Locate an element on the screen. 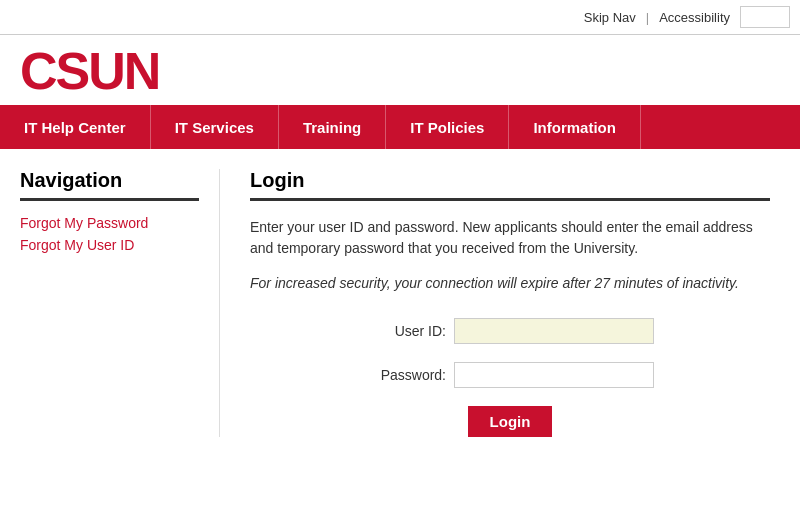 The width and height of the screenshot is (800, 524). forgot-password-link: Forgot My Password is located at coordinates (110, 223).